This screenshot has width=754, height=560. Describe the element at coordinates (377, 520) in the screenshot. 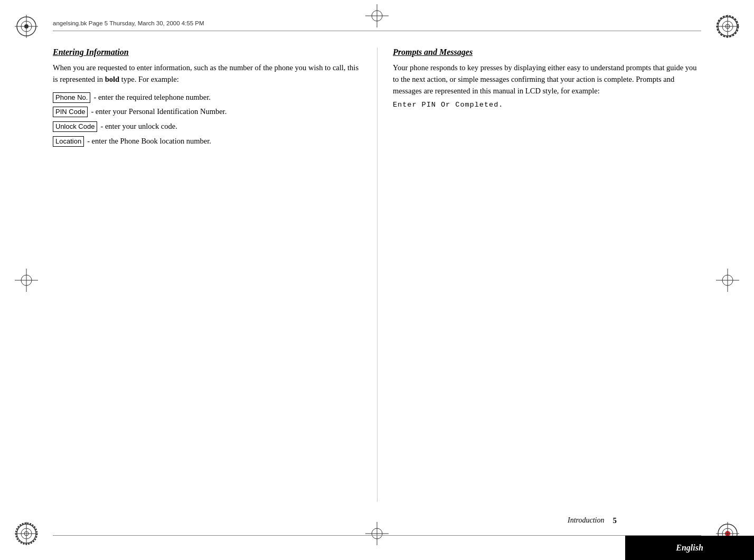

I see `footer-area: Introduction 5` at that location.